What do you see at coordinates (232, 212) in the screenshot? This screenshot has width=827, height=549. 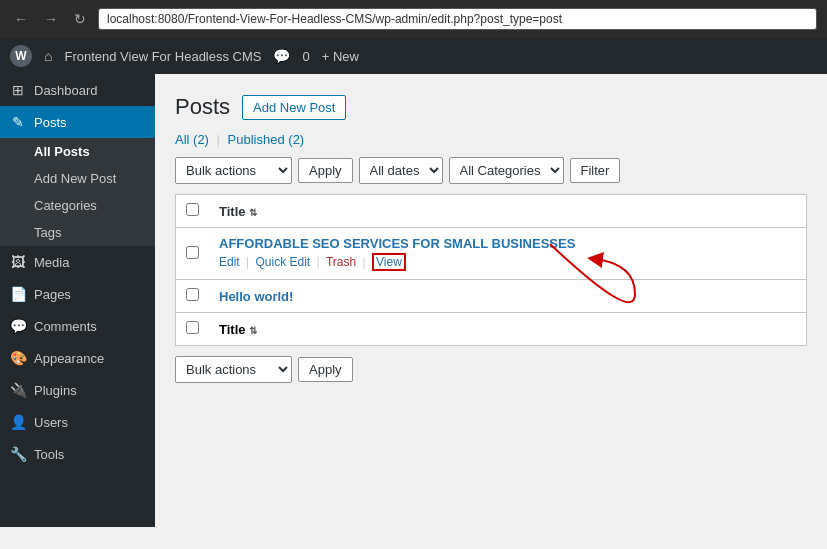 I see `title-header-label: Title` at bounding box center [232, 212].